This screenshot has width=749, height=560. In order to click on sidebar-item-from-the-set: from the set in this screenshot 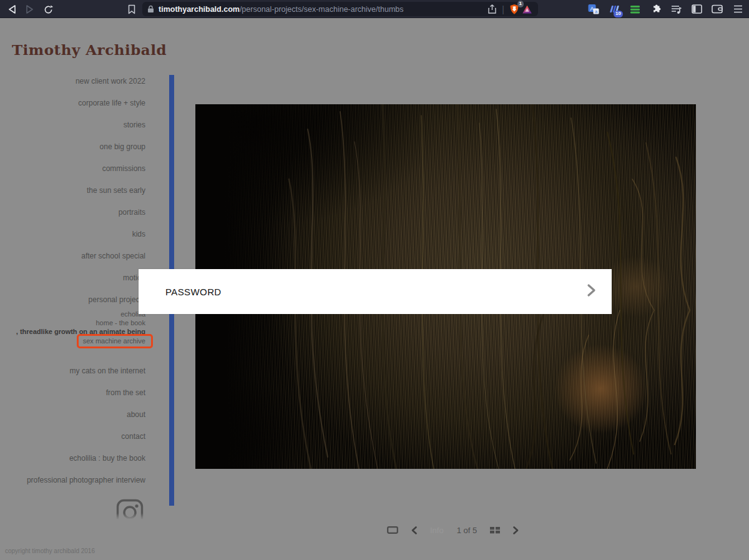, I will do `click(126, 393)`.